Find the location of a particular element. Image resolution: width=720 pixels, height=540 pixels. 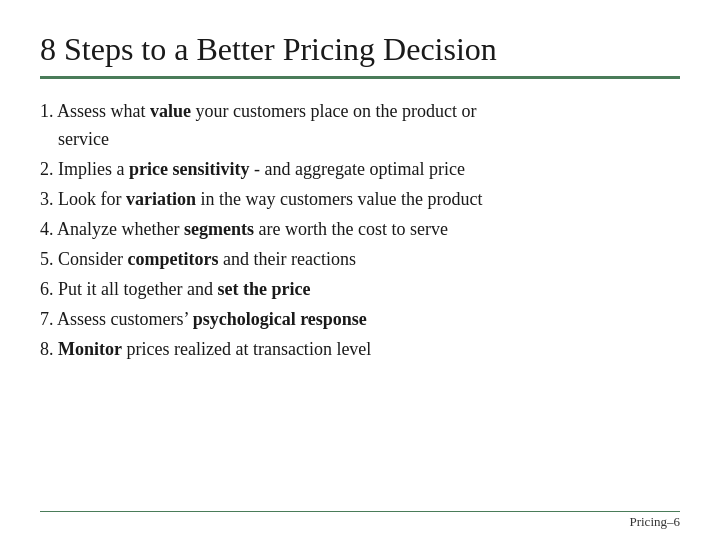

bold-text: value is located at coordinates (170, 111).